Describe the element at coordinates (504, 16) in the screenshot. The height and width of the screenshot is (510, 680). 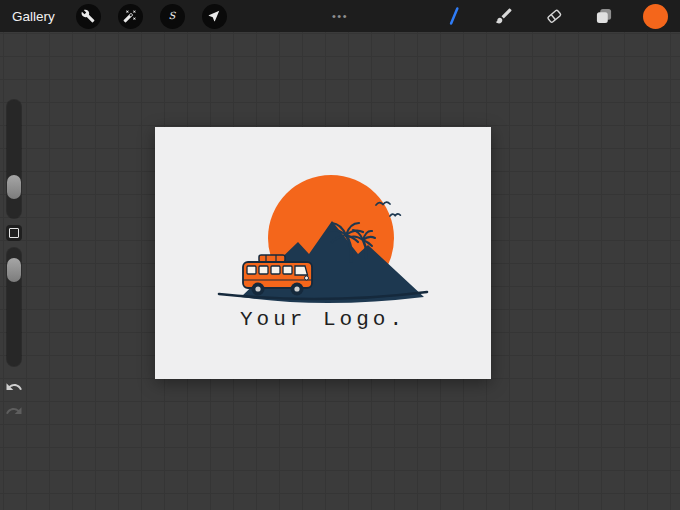
I see `brush-button` at that location.